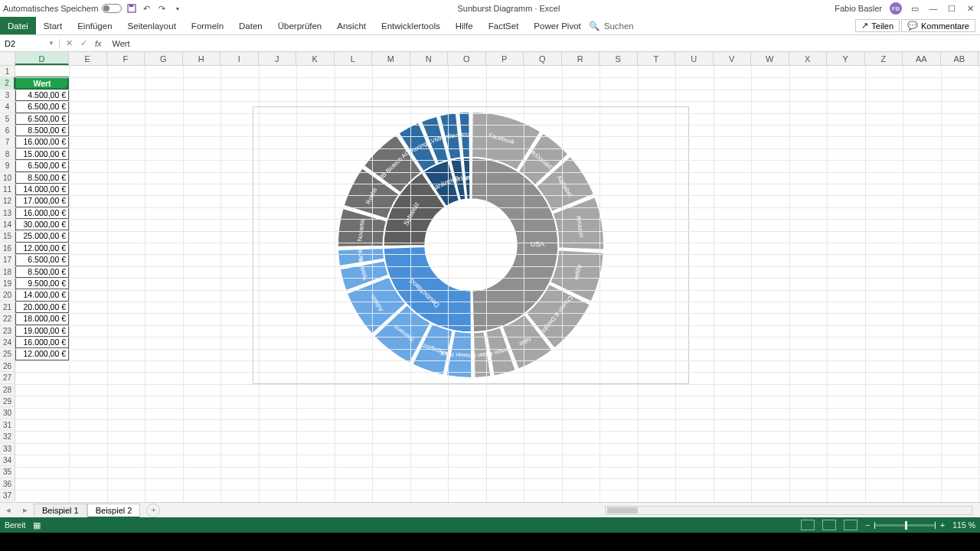 The width and height of the screenshot is (980, 551). I want to click on sheet-tab: Beispiel 1, so click(60, 511).